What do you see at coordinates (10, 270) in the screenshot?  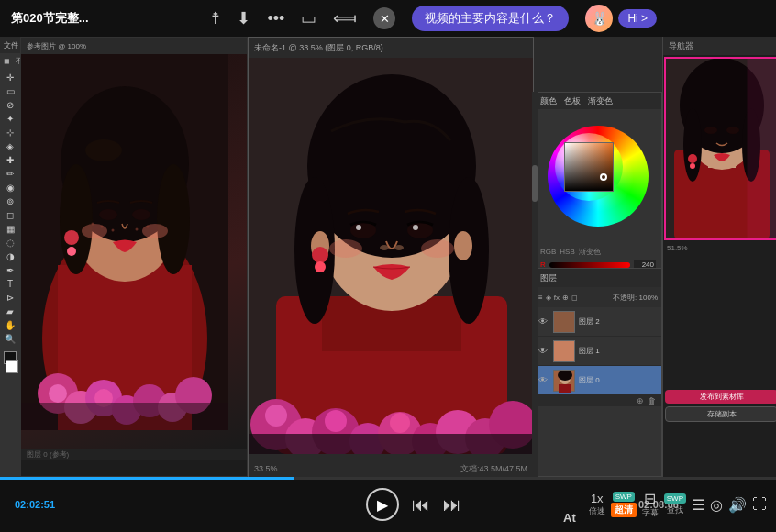 I see `tool-pen: ✒` at bounding box center [10, 270].